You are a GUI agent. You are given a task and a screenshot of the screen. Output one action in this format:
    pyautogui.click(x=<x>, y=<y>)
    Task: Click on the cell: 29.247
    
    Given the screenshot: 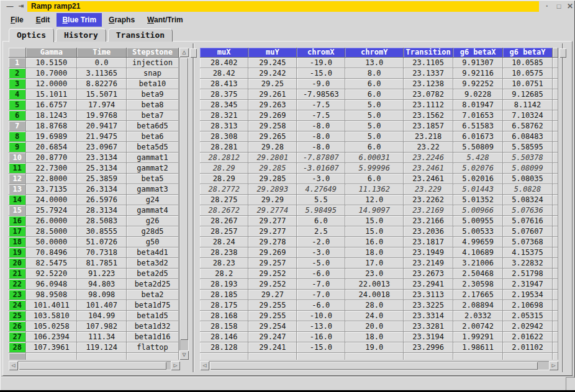 What is the action you would take?
    pyautogui.click(x=273, y=337)
    